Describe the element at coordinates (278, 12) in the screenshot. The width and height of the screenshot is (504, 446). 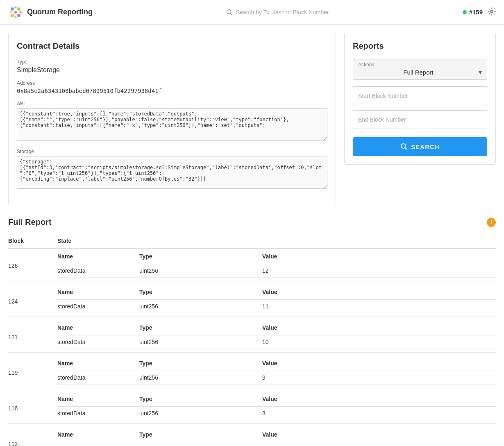
I see `search-area: Search by Tx Hash or Block Number` at that location.